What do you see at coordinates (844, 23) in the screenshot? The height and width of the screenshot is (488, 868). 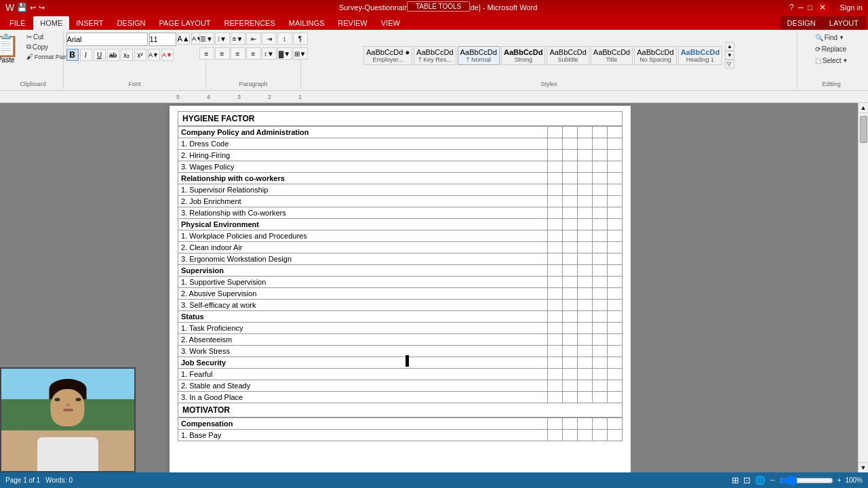 I see `tab-table-layout: LAYOUT` at bounding box center [844, 23].